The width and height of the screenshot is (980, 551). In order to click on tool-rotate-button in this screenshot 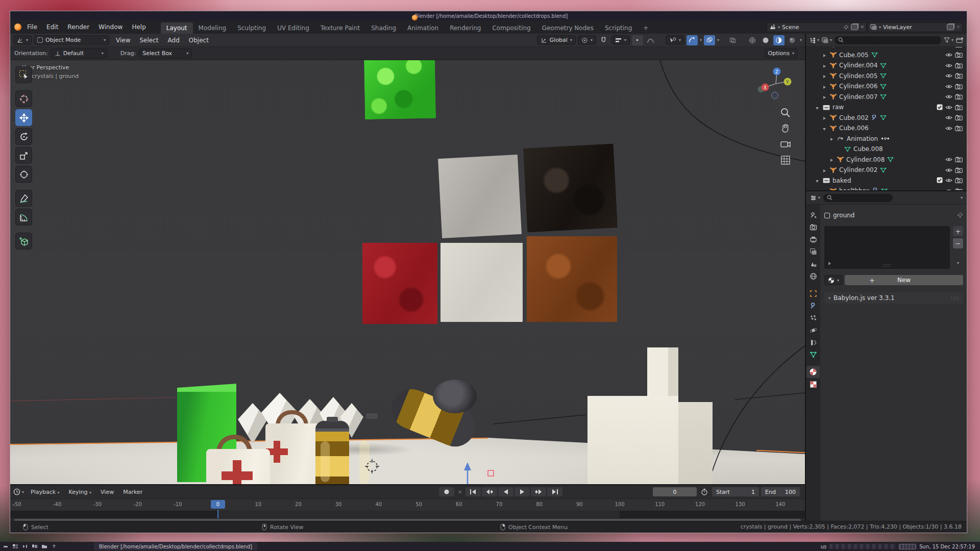, I will do `click(23, 137)`.